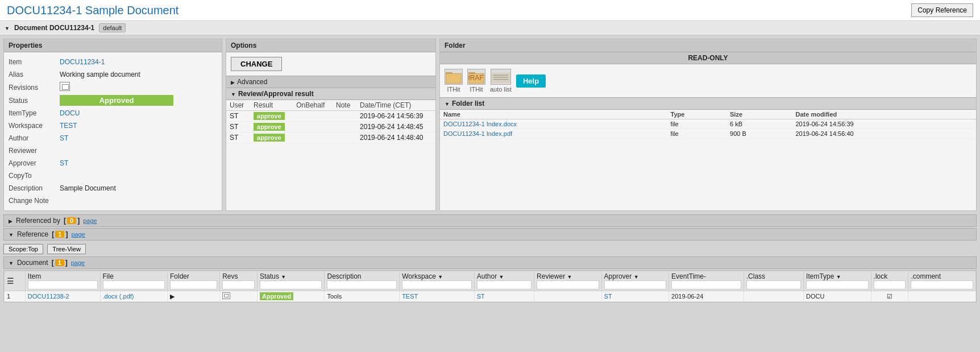 The image size is (980, 352). I want to click on ref-filter-revs, so click(239, 285).